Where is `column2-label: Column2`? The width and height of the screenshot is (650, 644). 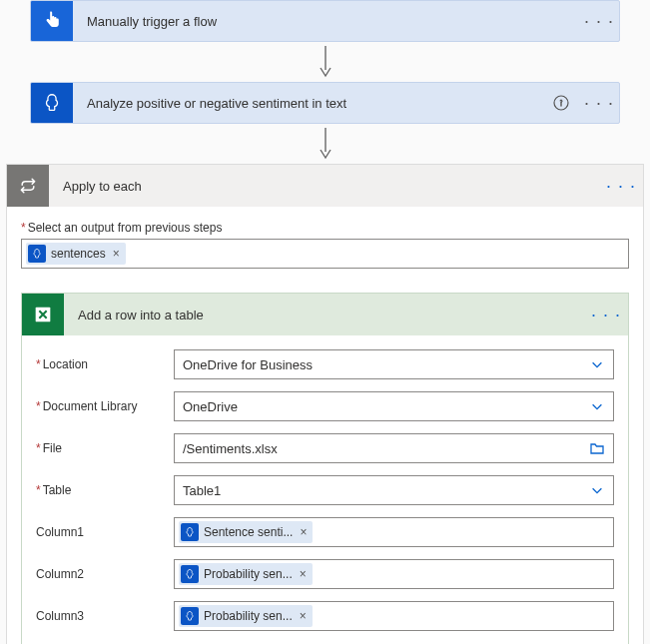 column2-label: Column2 is located at coordinates (99, 574).